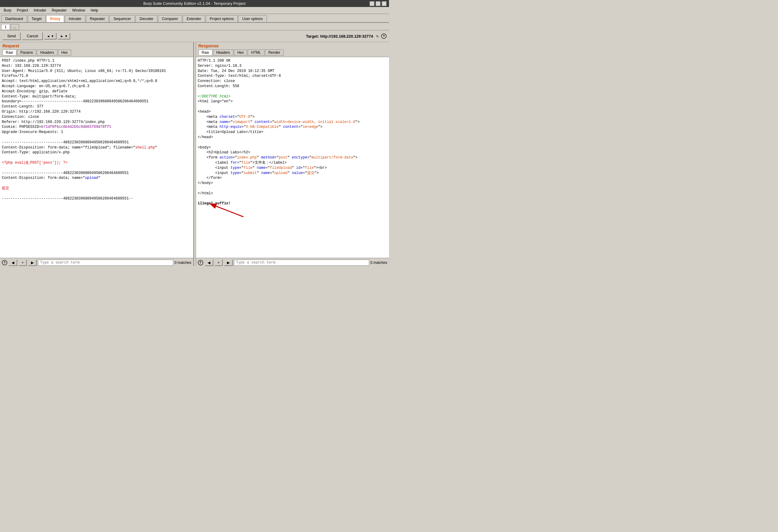 The height and width of the screenshot is (532, 778). Describe the element at coordinates (293, 66) in the screenshot. I see `resp-line-2: Server: nginx/1.10.3` at that location.